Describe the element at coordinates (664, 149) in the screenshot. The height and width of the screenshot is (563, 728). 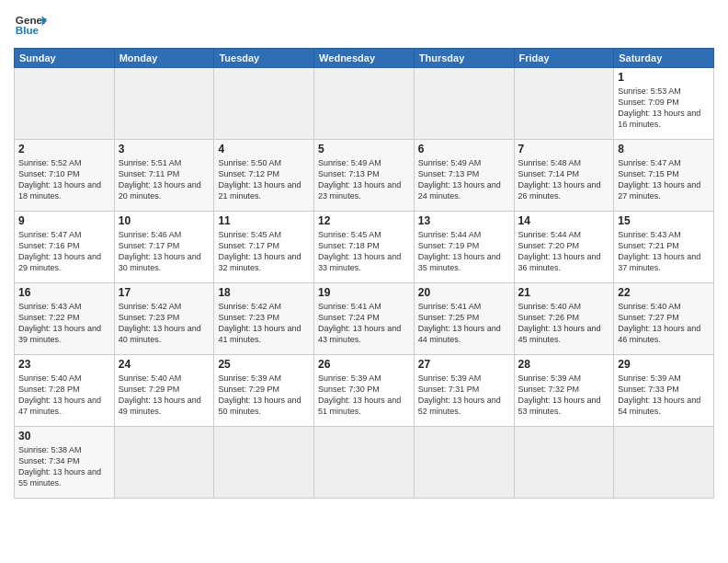
I see `day-number: 8` at that location.